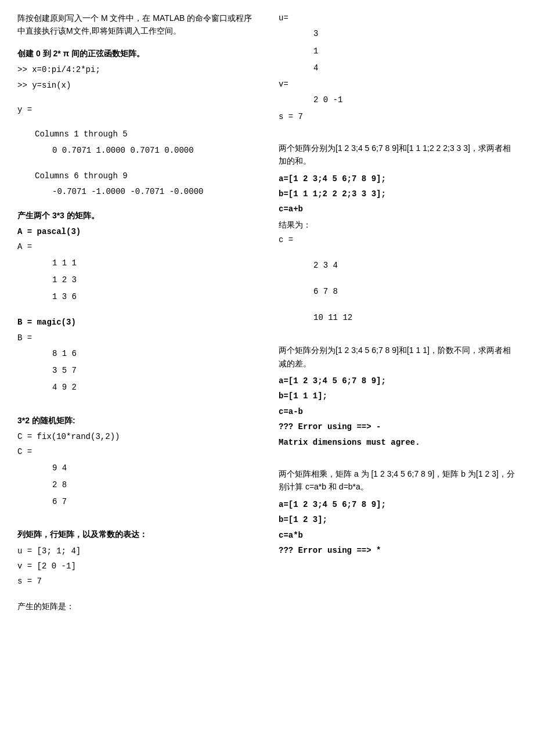 This screenshot has height=756, width=534. What do you see at coordinates (154, 468) in the screenshot?
I see `c-row1: 9 4` at bounding box center [154, 468].